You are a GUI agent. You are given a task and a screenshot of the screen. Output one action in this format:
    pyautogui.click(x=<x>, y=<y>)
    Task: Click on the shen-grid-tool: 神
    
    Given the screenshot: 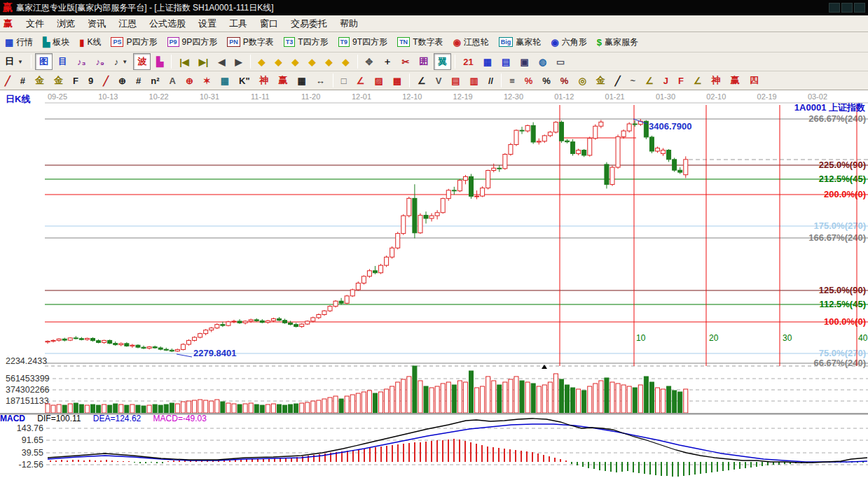 What is the action you would take?
    pyautogui.click(x=265, y=80)
    